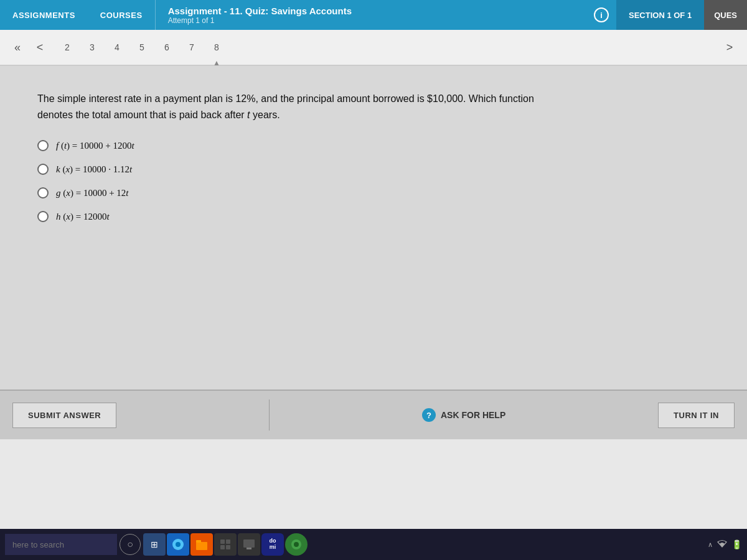 The height and width of the screenshot is (560, 747). Describe the element at coordinates (117, 47) in the screenshot. I see `q-num-4: 4` at that location.